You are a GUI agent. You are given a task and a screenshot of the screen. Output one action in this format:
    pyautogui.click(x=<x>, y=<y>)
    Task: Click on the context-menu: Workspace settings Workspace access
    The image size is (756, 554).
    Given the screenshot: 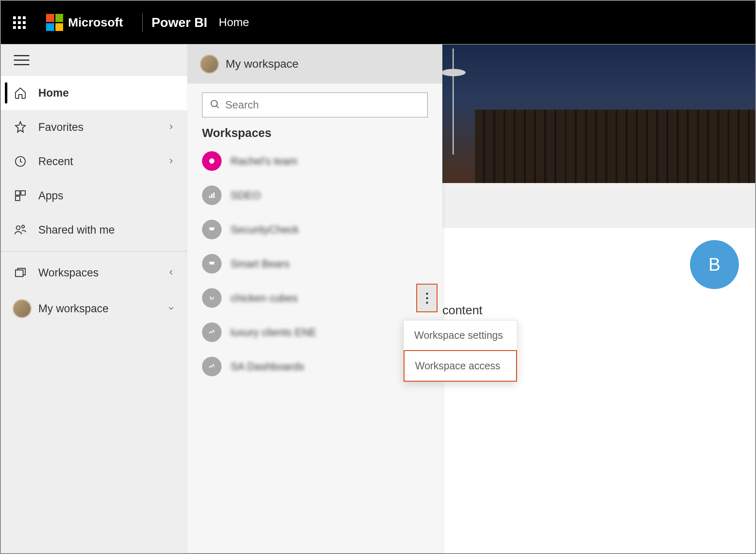 What is the action you would take?
    pyautogui.click(x=460, y=351)
    